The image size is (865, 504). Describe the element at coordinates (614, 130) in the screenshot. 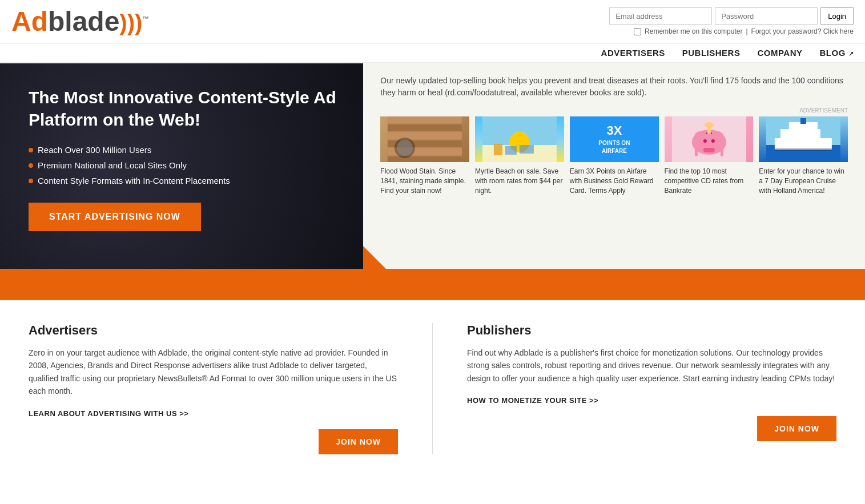

I see `svg-text: 3X` at that location.